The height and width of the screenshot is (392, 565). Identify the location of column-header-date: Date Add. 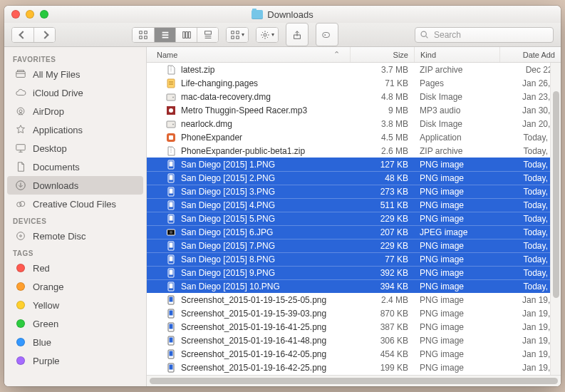
(530, 54).